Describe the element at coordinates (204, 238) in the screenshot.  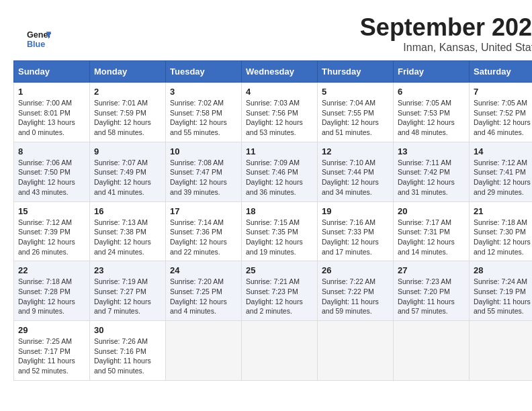
I see `day-detail: Sunrise: 7:14 AMSunset: 7:36 PMDaylight:…` at that location.